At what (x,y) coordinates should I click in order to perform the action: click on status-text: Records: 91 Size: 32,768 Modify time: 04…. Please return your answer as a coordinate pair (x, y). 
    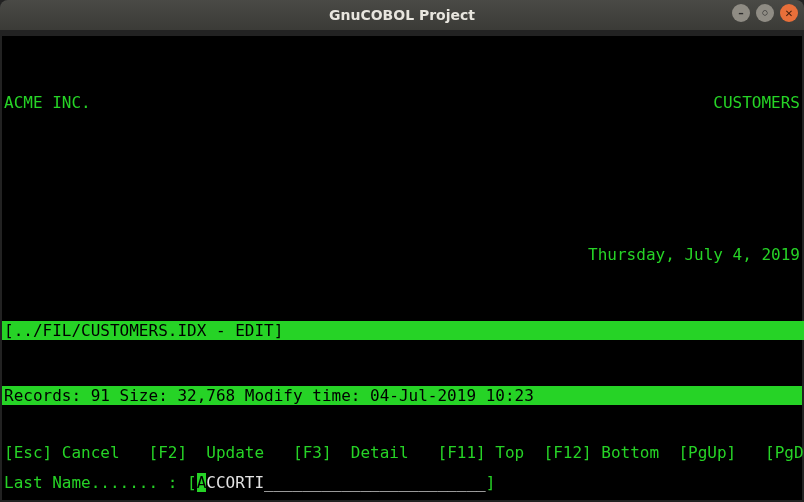
    Looking at the image, I should click on (269, 396).